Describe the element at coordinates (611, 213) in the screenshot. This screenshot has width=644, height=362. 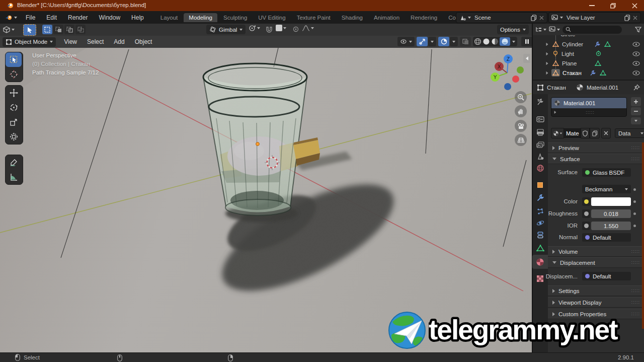
I see `roughness-slider: 0.018` at that location.